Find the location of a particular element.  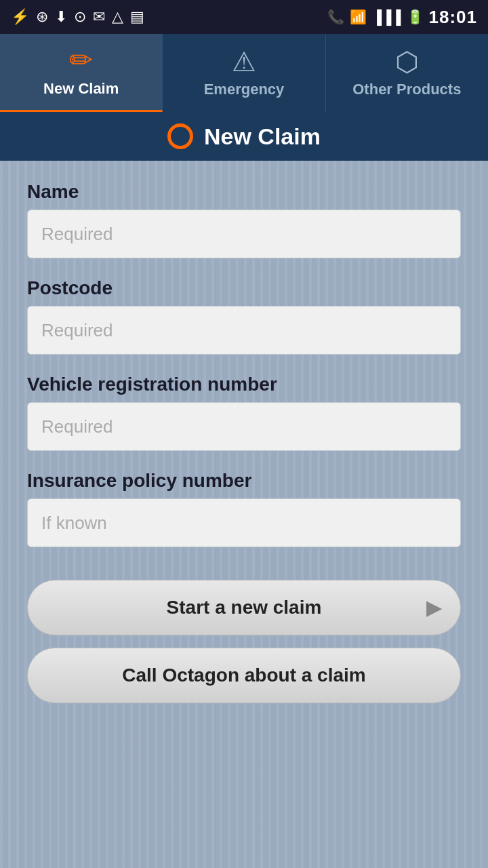

tab-new-claim-label: New Claim is located at coordinates (81, 89).